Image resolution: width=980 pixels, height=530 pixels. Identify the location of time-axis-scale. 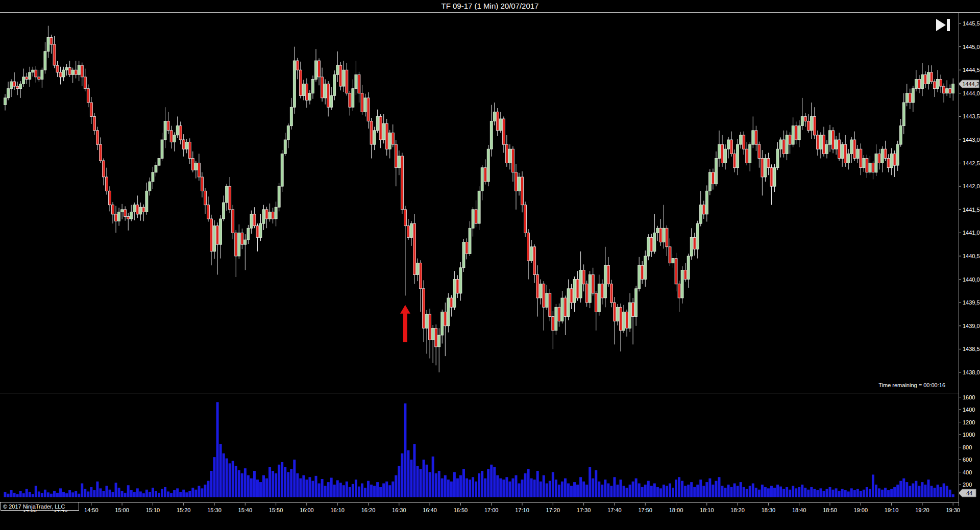
(479, 513).